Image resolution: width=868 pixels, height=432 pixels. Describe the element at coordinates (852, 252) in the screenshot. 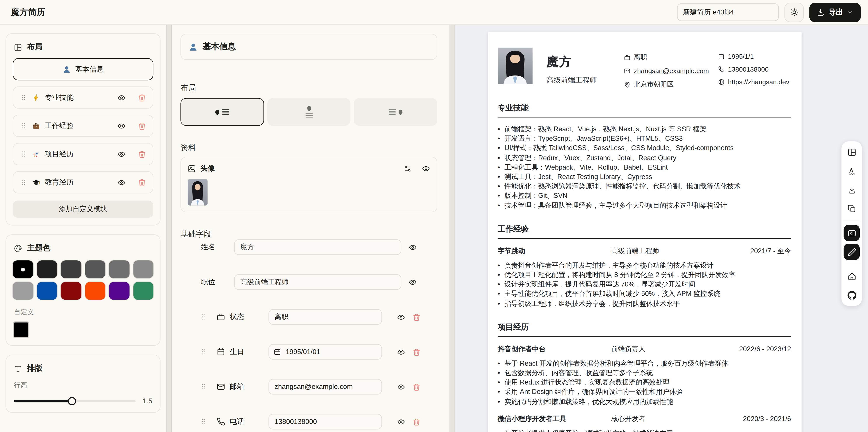

I see `edit-button` at that location.